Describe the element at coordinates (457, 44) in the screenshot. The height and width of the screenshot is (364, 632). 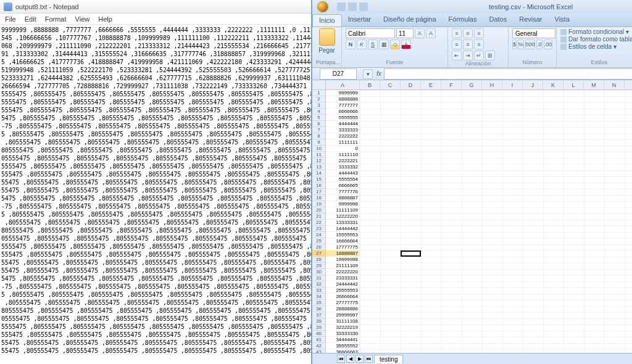
I see `align-left-icon: ≡` at that location.